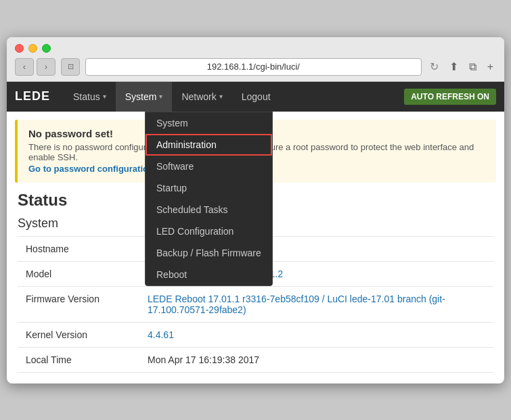  Describe the element at coordinates (46, 67) in the screenshot. I see `forward-button: ›` at that location.